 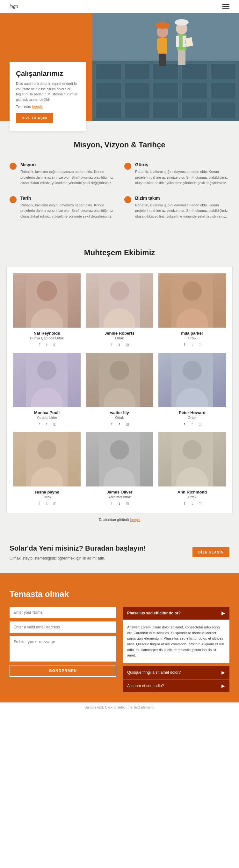 I want to click on contact-form: GÖNDERMEK, so click(x=63, y=650).